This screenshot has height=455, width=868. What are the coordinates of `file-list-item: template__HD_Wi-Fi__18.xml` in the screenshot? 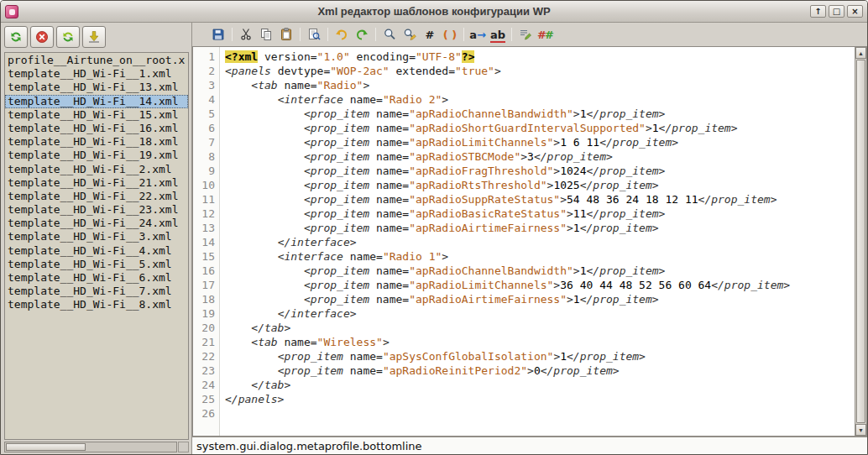 It's located at (97, 142).